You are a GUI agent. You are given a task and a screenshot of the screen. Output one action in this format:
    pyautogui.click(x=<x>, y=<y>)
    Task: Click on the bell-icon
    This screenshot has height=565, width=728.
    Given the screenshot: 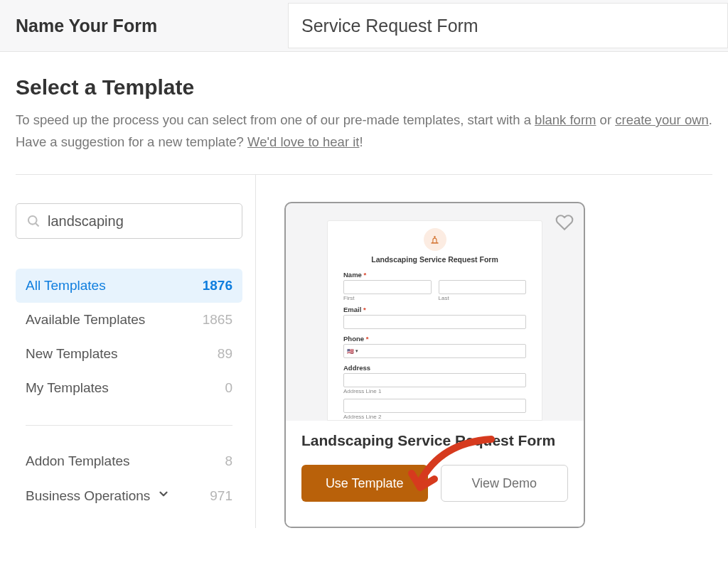 What is the action you would take?
    pyautogui.click(x=435, y=240)
    